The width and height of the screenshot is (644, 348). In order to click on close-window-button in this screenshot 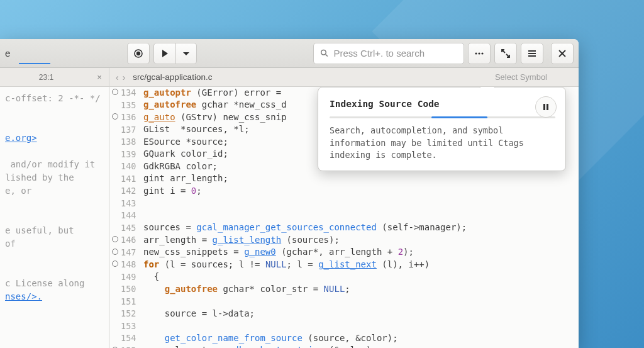, I will do `click(562, 53)`.